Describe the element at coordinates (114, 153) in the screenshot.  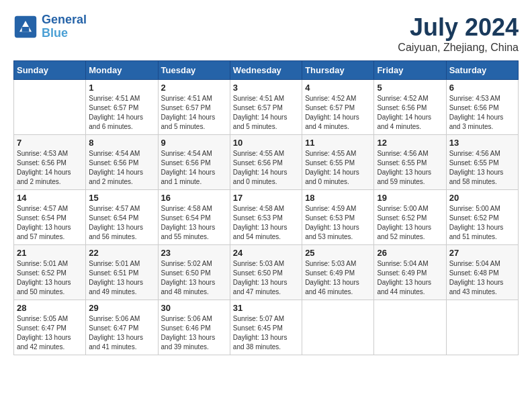
I see `sunrise: Sunrise: 4:54 AM` at that location.